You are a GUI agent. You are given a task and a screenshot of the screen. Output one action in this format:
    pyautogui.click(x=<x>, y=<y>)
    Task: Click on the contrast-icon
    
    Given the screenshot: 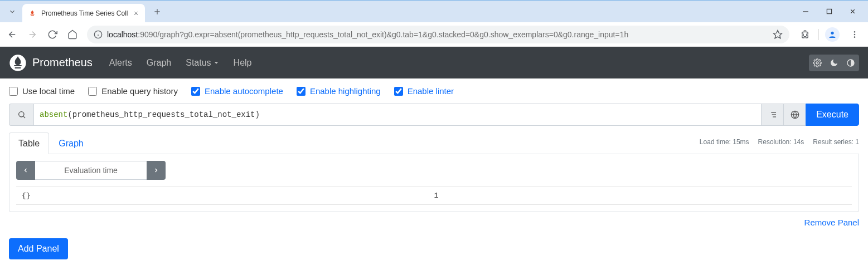 What is the action you would take?
    pyautogui.click(x=851, y=63)
    